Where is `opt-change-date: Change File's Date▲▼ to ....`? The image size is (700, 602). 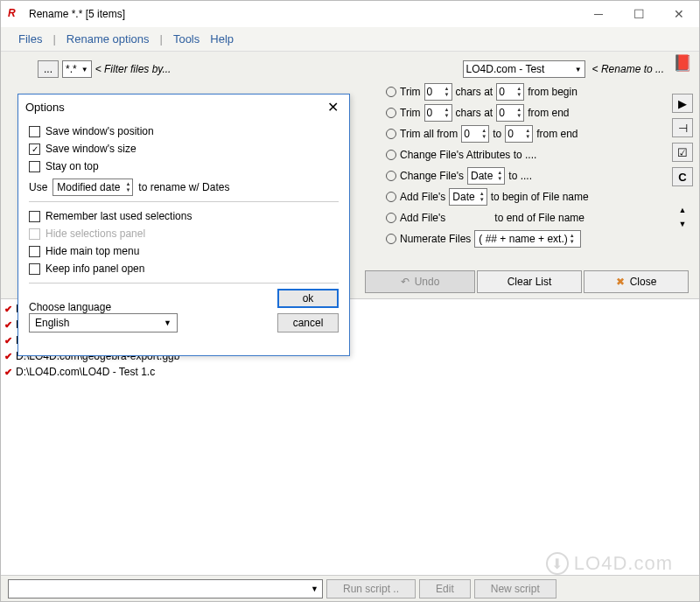 opt-change-date: Change File's Date▲▼ to .... is located at coordinates (487, 176).